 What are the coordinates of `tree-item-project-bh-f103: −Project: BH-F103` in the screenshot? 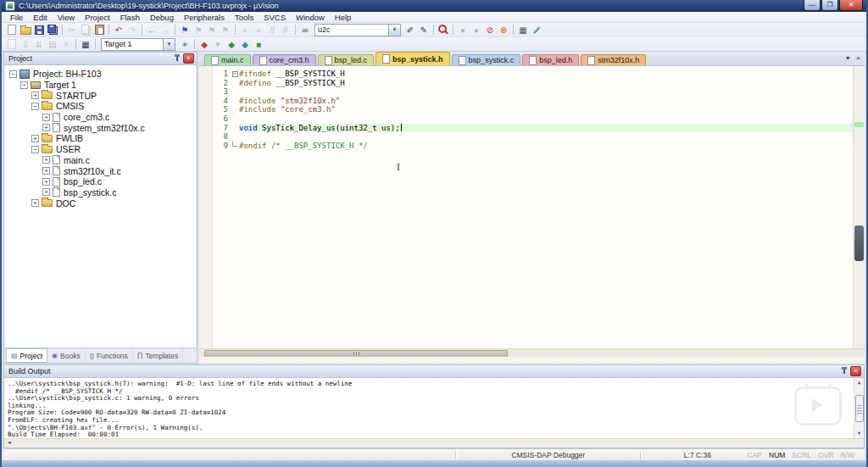 It's located at (100, 75).